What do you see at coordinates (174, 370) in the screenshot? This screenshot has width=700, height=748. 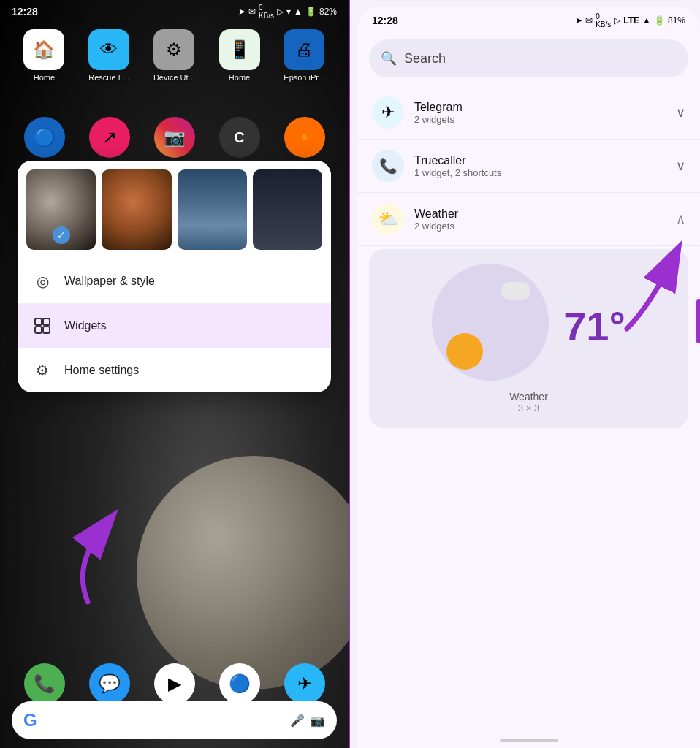 I see `menu-home-settings: ⚙ Home settings` at bounding box center [174, 370].